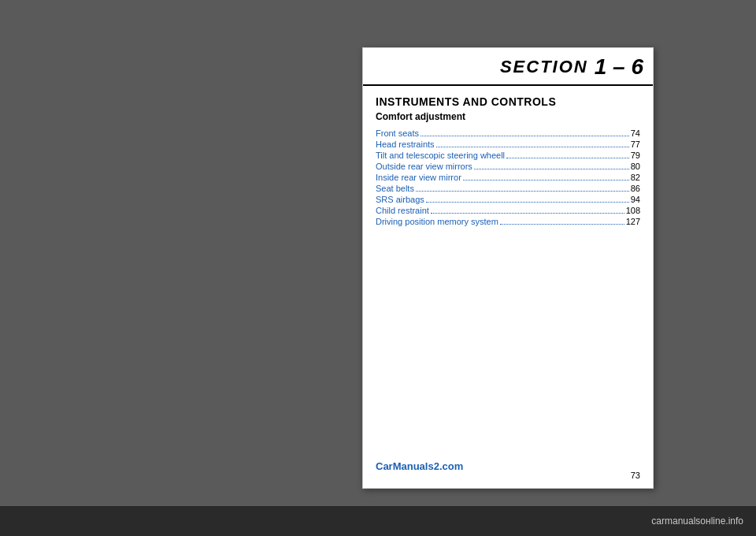 This screenshot has height=536, width=756. What do you see at coordinates (544, 67) in the screenshot?
I see `section-label: SECTION` at bounding box center [544, 67].